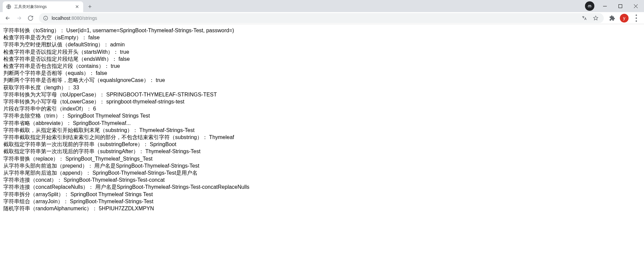 The height and width of the screenshot is (262, 644). What do you see at coordinates (322, 159) in the screenshot?
I see `output-line: 字符串替换（replace）： SpringBoot_Thymeleaf_Str…` at bounding box center [322, 159].